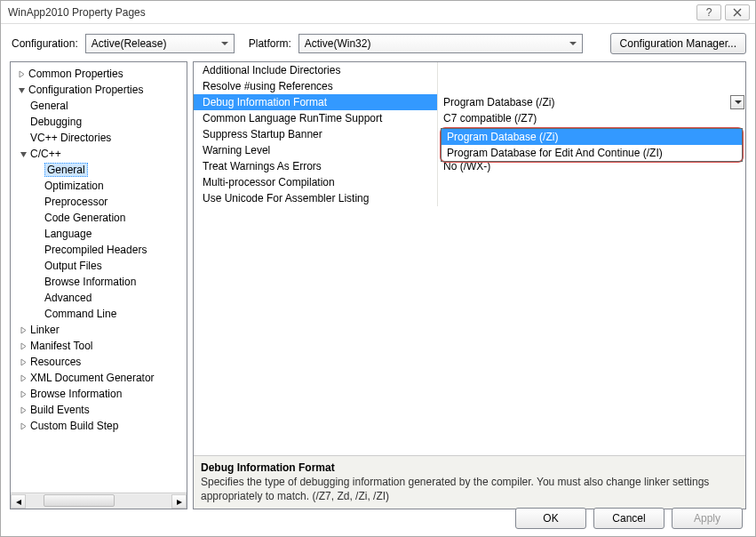 This screenshot has height=537, width=756. What do you see at coordinates (179, 501) in the screenshot?
I see `scroll-right-button: ▸` at bounding box center [179, 501].